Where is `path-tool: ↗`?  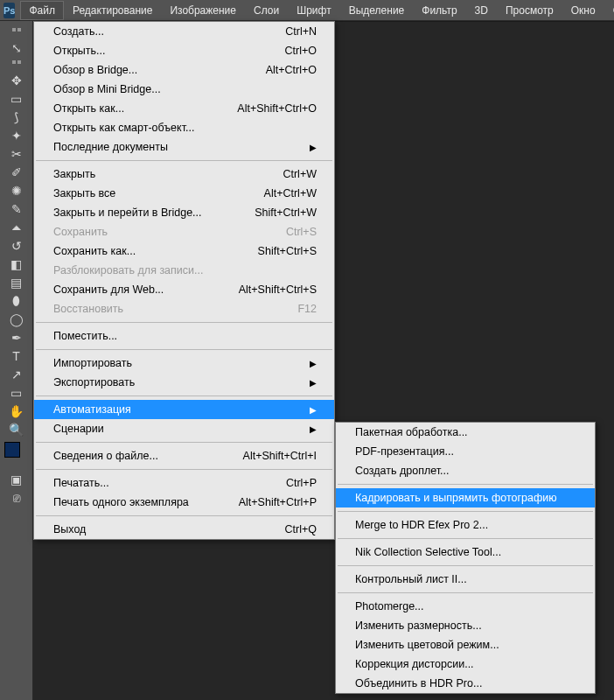
path-tool: ↗ is located at coordinates (17, 374).